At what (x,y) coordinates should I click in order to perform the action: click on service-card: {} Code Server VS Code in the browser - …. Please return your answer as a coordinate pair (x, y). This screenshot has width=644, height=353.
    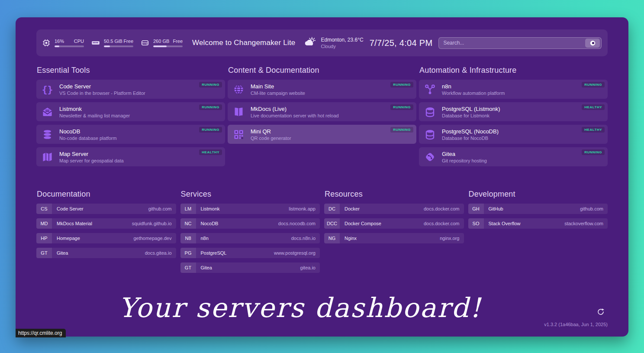
    Looking at the image, I should click on (131, 89).